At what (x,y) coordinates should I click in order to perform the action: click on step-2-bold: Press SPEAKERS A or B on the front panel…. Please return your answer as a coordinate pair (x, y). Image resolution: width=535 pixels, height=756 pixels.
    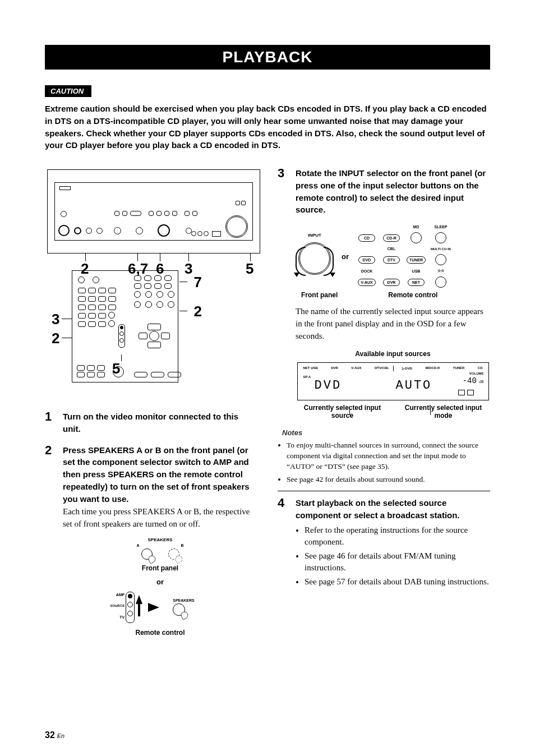
    Looking at the image, I should click on (160, 474).